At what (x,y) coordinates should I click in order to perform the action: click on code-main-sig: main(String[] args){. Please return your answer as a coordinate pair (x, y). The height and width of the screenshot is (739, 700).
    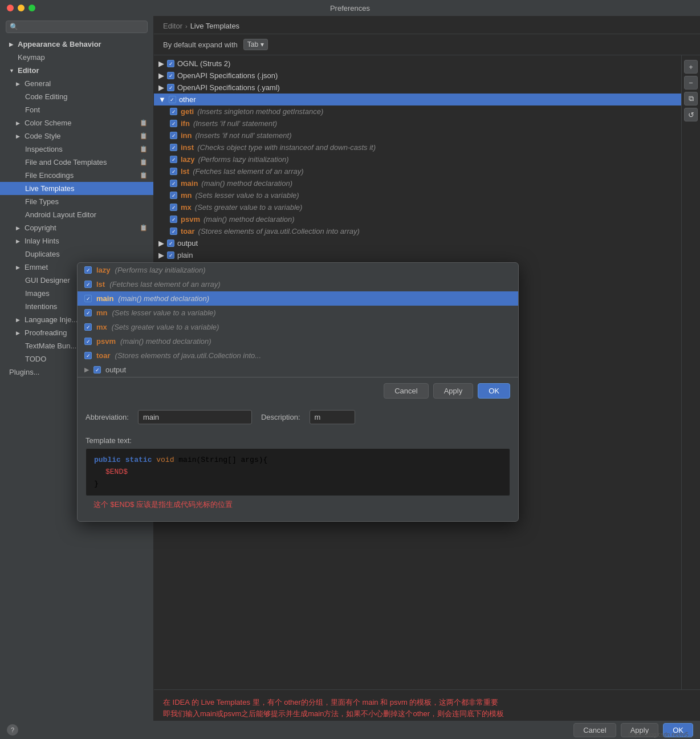
    Looking at the image, I should click on (223, 460).